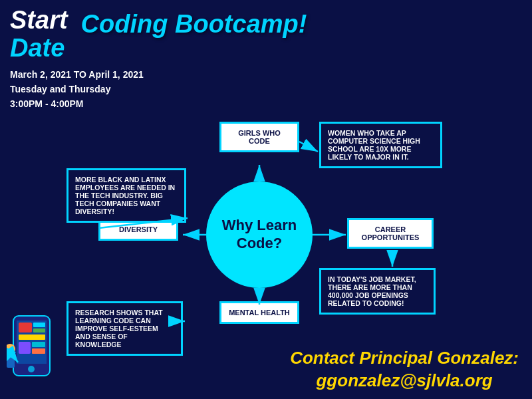 The image size is (532, 399). I want to click on start-date-block: Start Date, so click(39, 35).